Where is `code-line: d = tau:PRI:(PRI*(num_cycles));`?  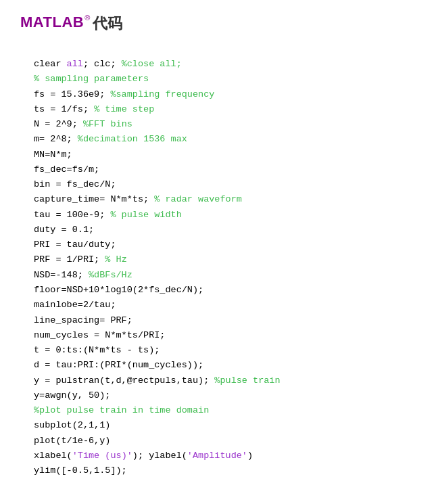
code-line: d = tau:PRI:(PRI*(num_cycles)); is located at coordinates (219, 365).